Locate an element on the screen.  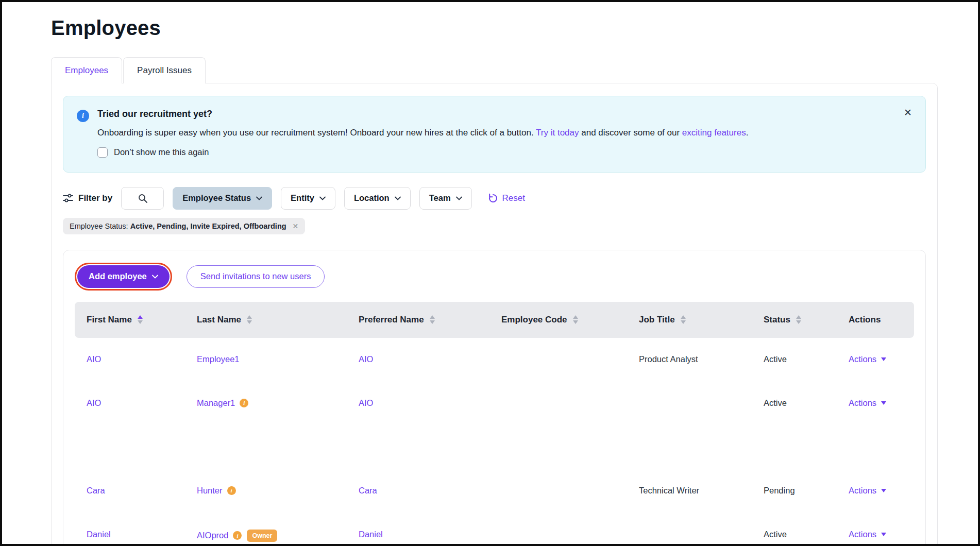
dropdown-label: Team is located at coordinates (440, 198).